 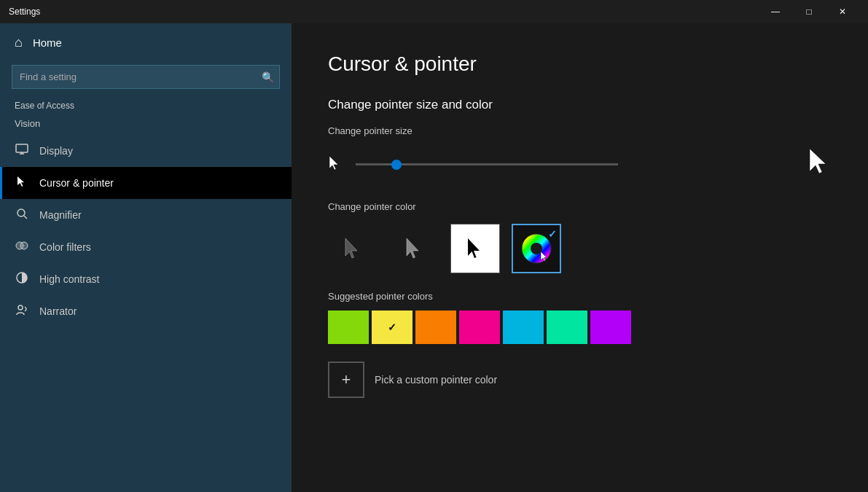 I want to click on search-box: 🔍, so click(x=146, y=77).